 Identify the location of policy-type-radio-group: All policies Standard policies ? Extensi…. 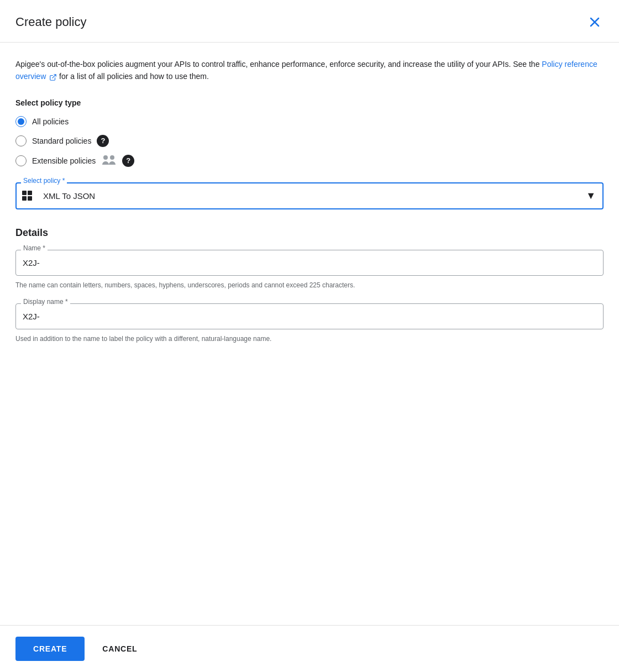
(310, 141).